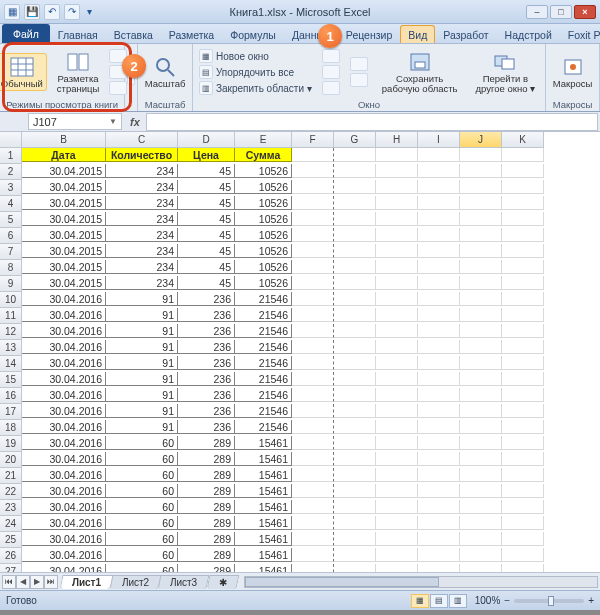 The height and width of the screenshot is (615, 600). What do you see at coordinates (26, 34) in the screenshot?
I see `tab-file: Файл` at bounding box center [26, 34].